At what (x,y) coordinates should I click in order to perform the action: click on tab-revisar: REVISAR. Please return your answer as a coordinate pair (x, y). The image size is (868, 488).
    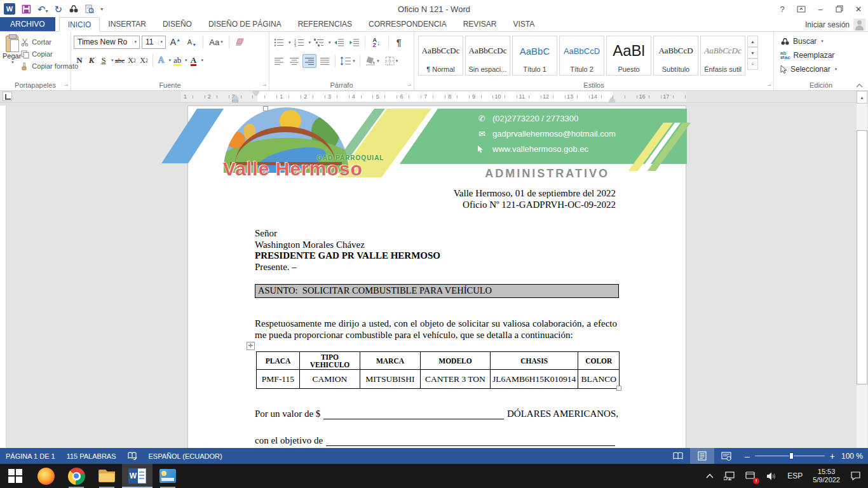
    Looking at the image, I should click on (480, 24).